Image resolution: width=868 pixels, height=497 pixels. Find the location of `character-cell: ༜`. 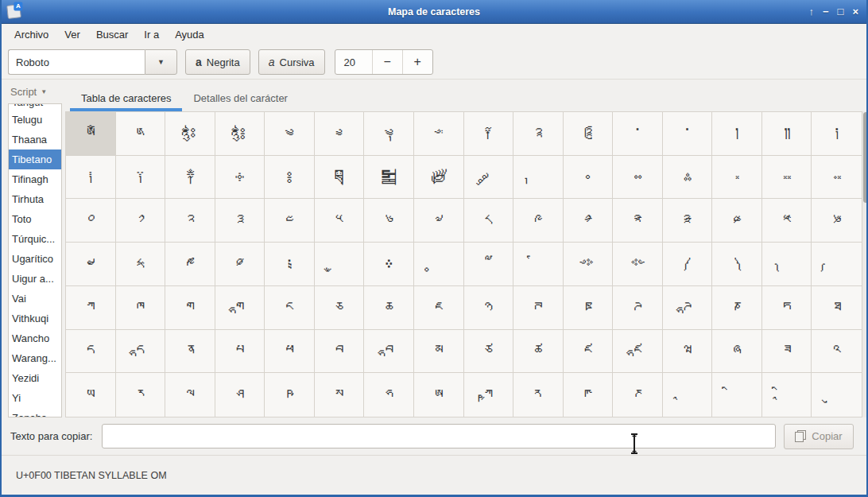

character-cell: ༜ is located at coordinates (688, 178).